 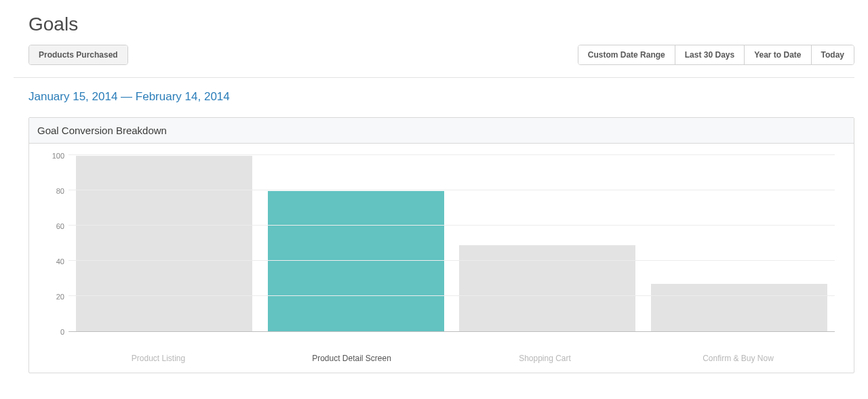 What do you see at coordinates (441, 97) in the screenshot?
I see `date-range-display: January 15, 2014 — February 14, 2014` at bounding box center [441, 97].